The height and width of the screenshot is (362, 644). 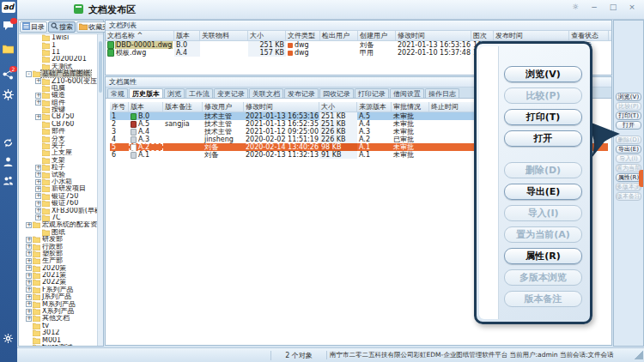 What do you see at coordinates (140, 36) in the screenshot?
I see `column-header: 文档名称 ^` at bounding box center [140, 36].